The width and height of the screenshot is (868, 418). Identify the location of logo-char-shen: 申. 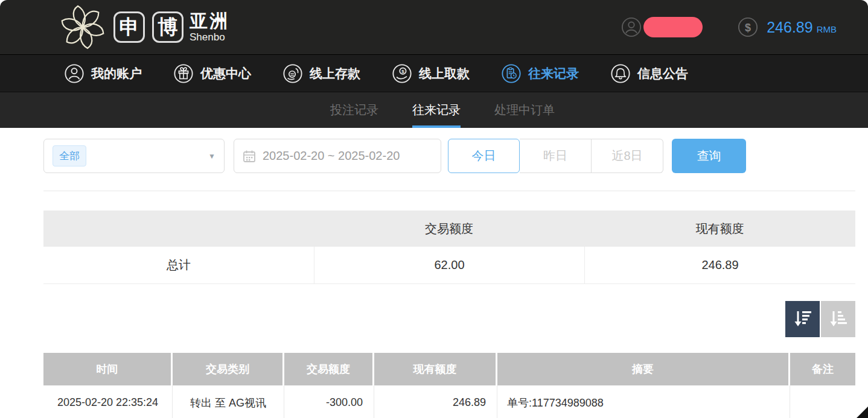
(129, 27).